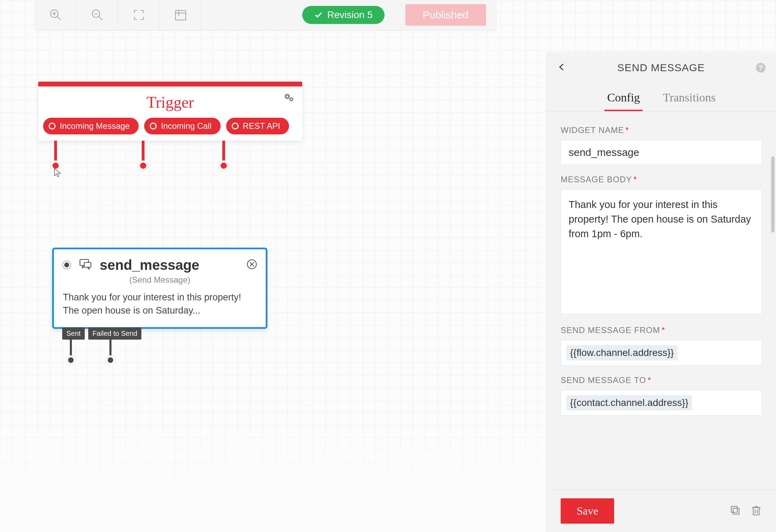 This screenshot has width=776, height=532. What do you see at coordinates (562, 68) in the screenshot?
I see `back-button` at bounding box center [562, 68].